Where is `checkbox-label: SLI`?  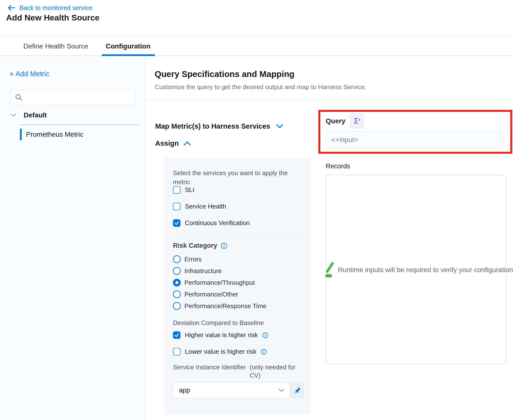
checkbox-label: SLI is located at coordinates (190, 190).